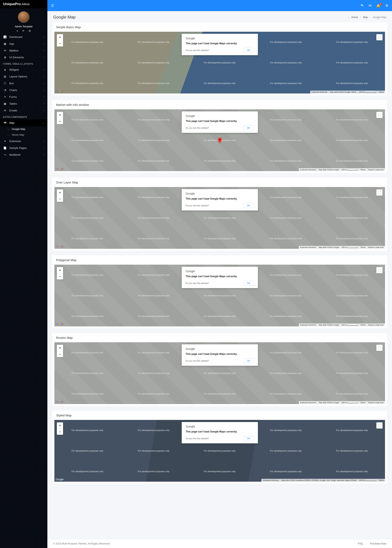 The width and height of the screenshot is (392, 548). I want to click on sidebar-item-sample-pages: 📄 Sample Pages ›, so click(24, 148).